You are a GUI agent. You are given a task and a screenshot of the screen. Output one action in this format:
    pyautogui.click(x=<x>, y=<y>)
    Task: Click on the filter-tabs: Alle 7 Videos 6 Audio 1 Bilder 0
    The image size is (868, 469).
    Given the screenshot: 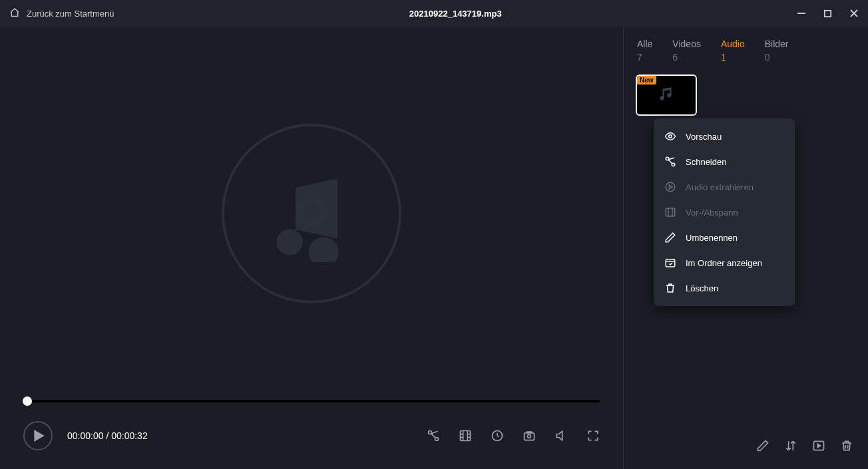 What is the action you would take?
    pyautogui.click(x=746, y=47)
    